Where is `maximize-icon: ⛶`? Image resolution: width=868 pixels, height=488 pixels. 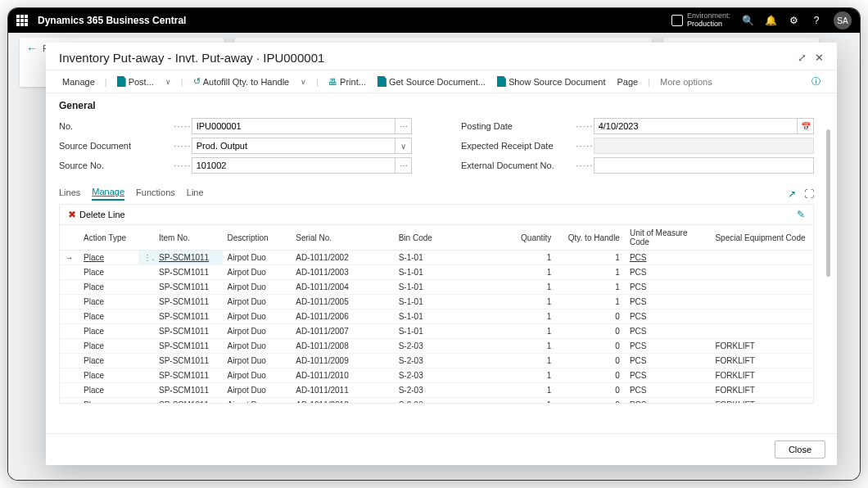 maximize-icon: ⛶ is located at coordinates (809, 194).